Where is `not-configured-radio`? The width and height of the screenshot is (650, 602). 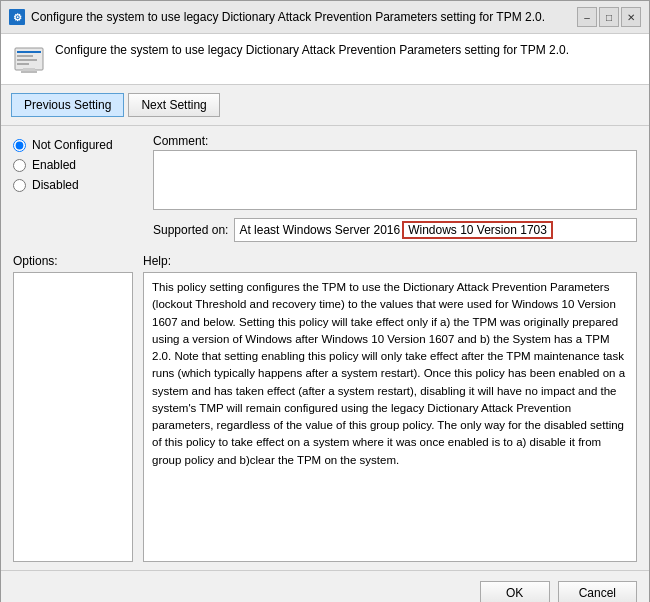
not-configured-radio is located at coordinates (20, 146).